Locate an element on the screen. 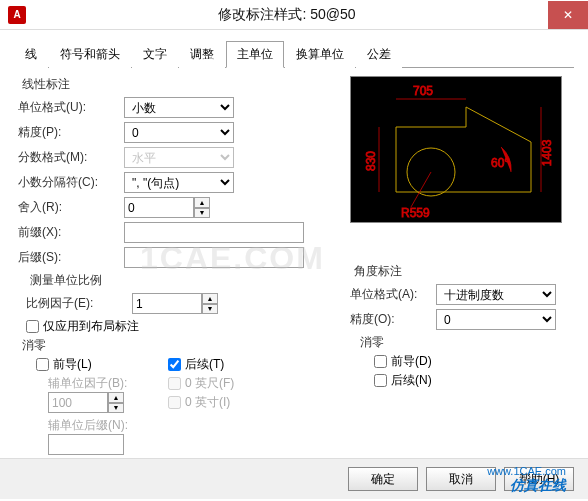  ok-button: 确定 is located at coordinates (383, 479).